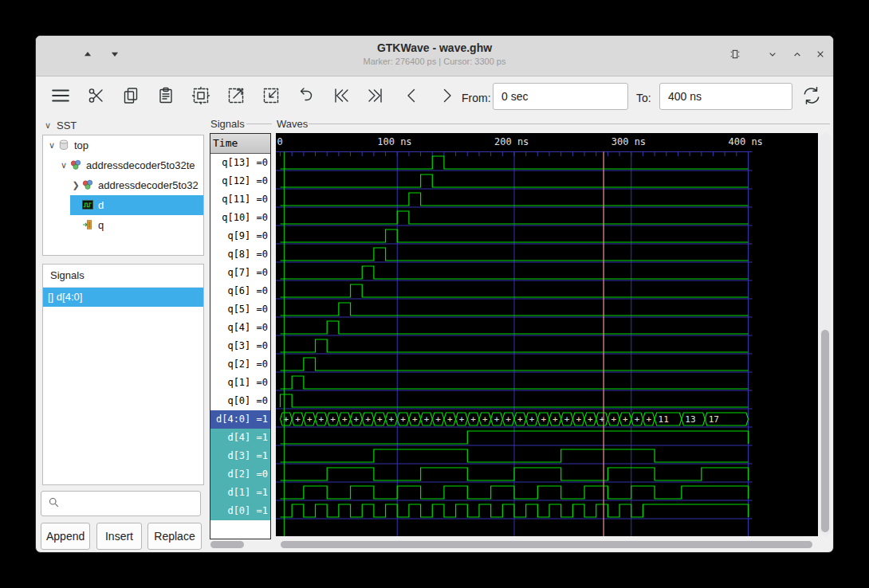 This screenshot has height=588, width=869. What do you see at coordinates (241, 402) in the screenshot?
I see `signal-name-row: q[0] =0` at bounding box center [241, 402].